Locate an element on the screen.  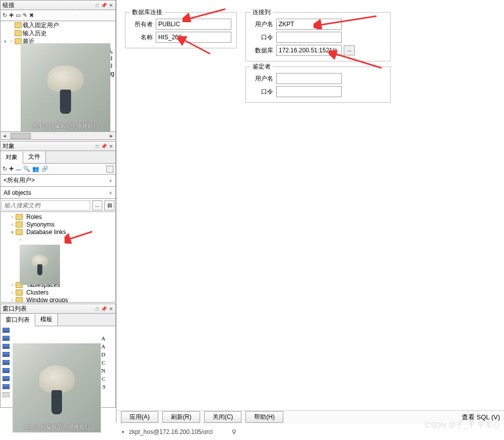
database-input is located at coordinates (309, 50).